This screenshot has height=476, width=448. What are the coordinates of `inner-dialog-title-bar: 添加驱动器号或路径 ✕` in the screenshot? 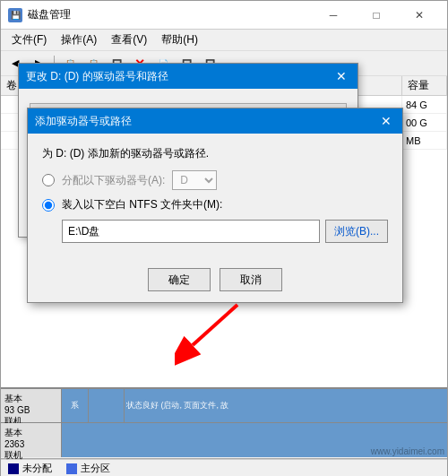 It's located at (215, 121).